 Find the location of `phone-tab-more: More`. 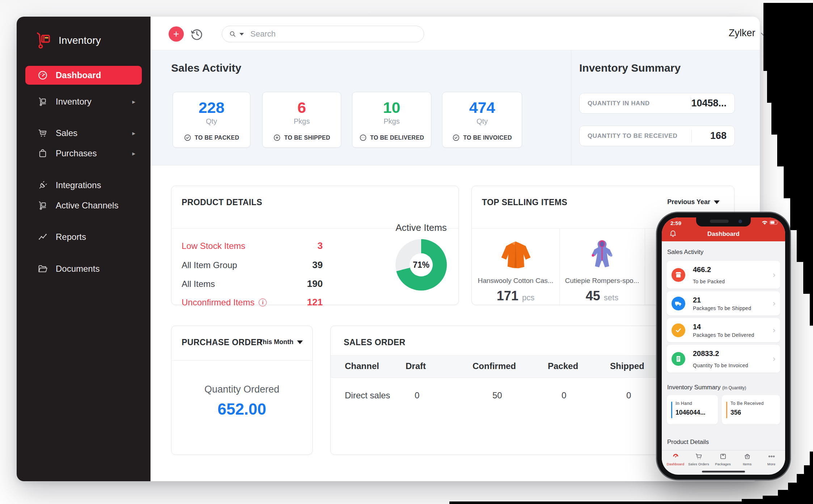

phone-tab-more: More is located at coordinates (771, 459).